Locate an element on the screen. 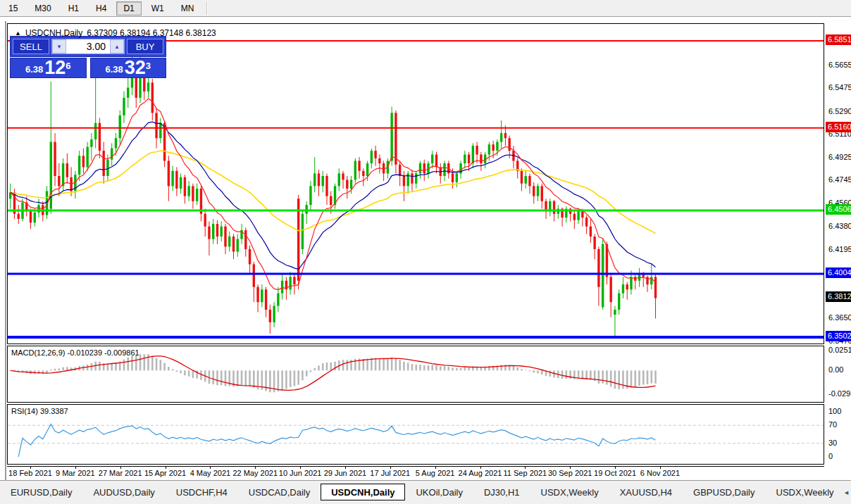 The height and width of the screenshot is (504, 851). date-label: 4 May 2021 is located at coordinates (210, 473).